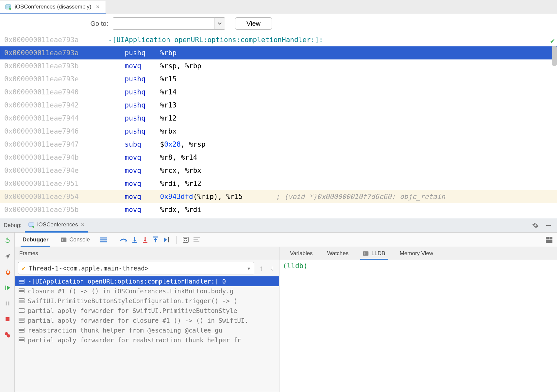  Describe the element at coordinates (8, 319) in the screenshot. I see `stop-button` at that location.